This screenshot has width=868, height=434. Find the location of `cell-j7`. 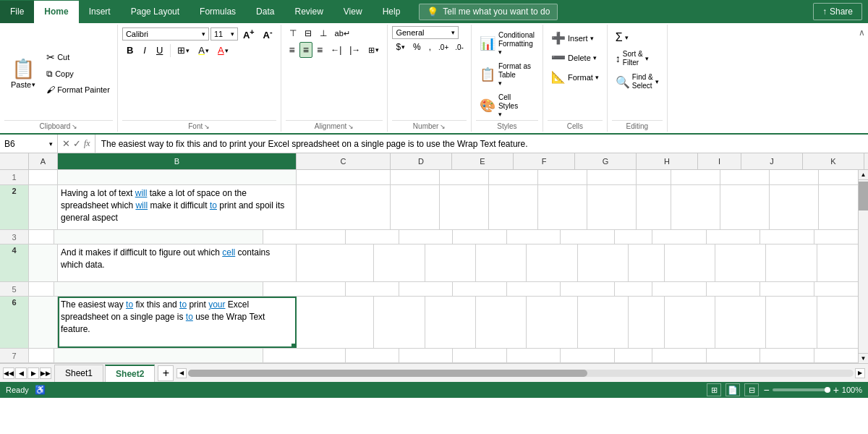

cell-j7 is located at coordinates (679, 356).